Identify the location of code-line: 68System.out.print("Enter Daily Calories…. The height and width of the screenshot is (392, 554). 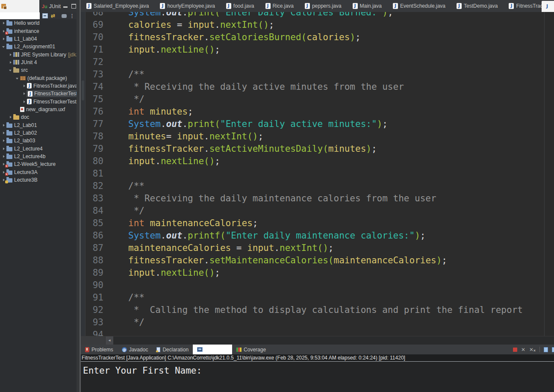
(317, 15).